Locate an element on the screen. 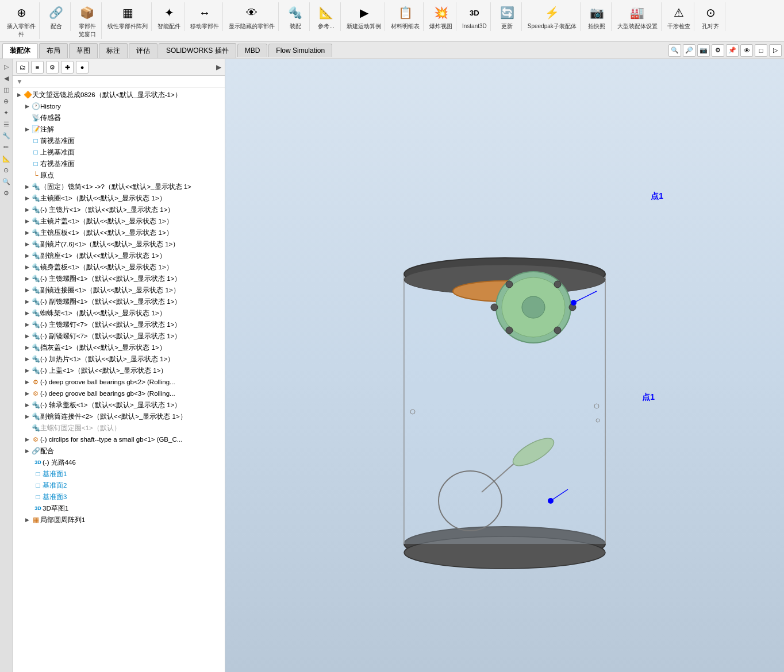  toolbar-move-part: ↔ 移动零部件 is located at coordinates (205, 17).